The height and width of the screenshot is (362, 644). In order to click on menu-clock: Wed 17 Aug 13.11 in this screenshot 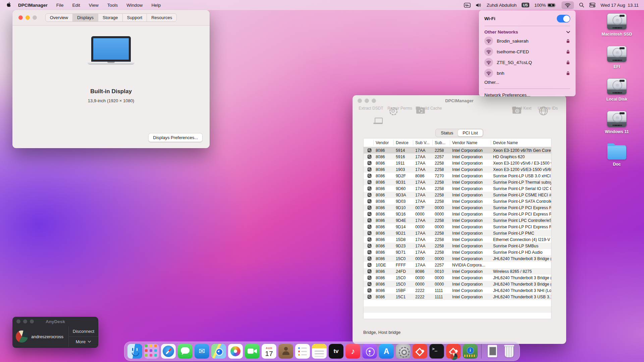, I will do `click(620, 5)`.